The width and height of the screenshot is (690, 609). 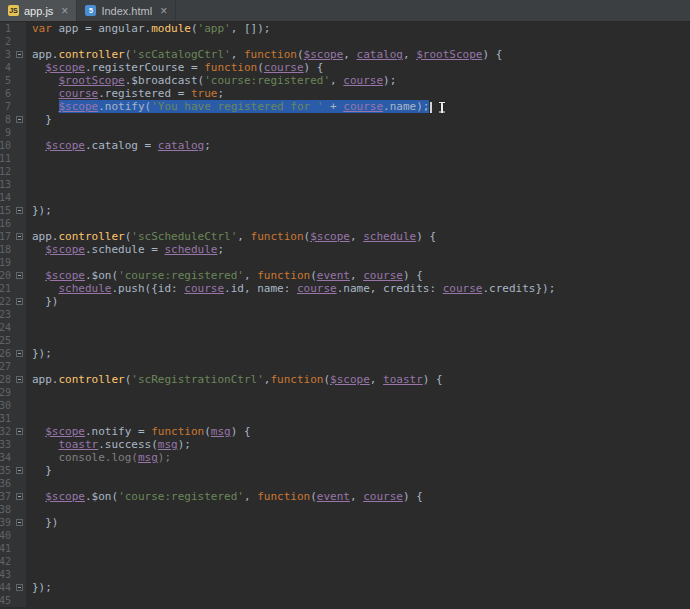 I want to click on line-number-gutter: 45, so click(x=6, y=600).